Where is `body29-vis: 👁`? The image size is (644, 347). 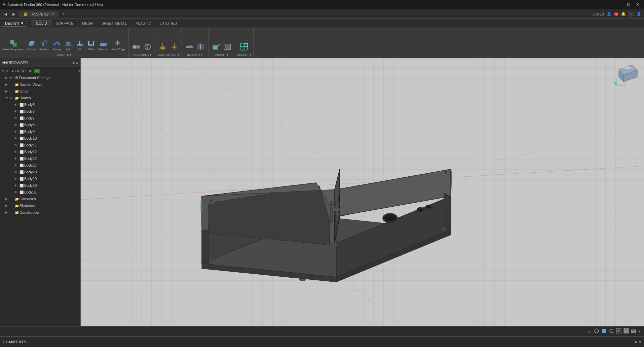
body29-vis: 👁 is located at coordinates (17, 179).